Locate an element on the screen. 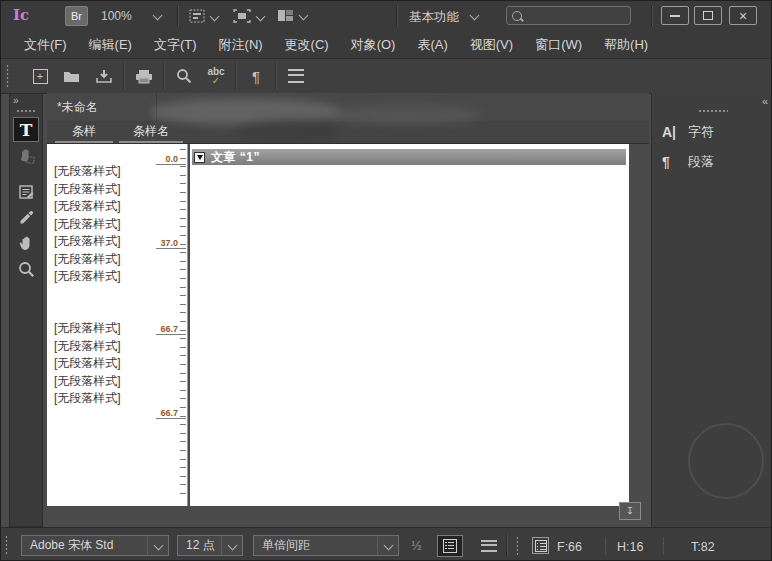  hand-tool-button is located at coordinates (26, 244).